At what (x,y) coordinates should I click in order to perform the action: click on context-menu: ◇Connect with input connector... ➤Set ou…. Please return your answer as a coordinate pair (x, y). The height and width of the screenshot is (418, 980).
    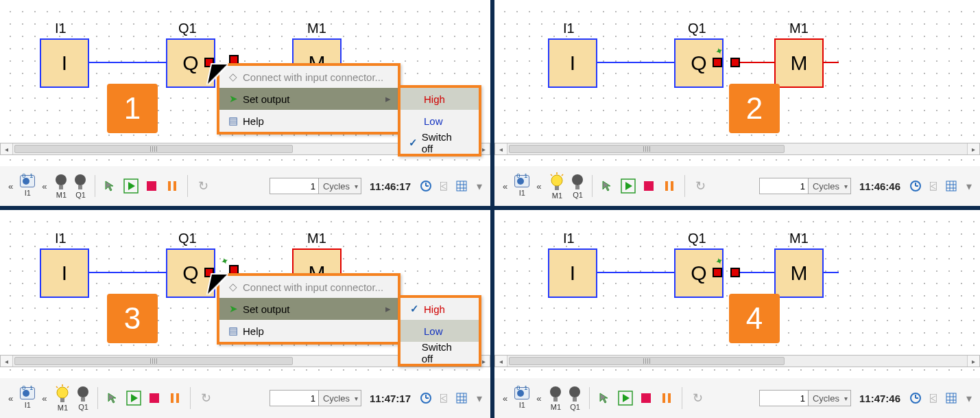
    Looking at the image, I should click on (309, 309).